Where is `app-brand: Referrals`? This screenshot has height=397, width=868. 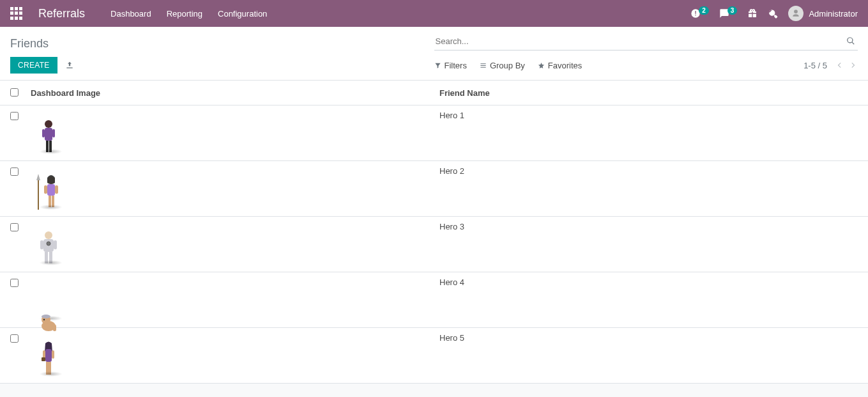
app-brand: Referrals is located at coordinates (61, 14).